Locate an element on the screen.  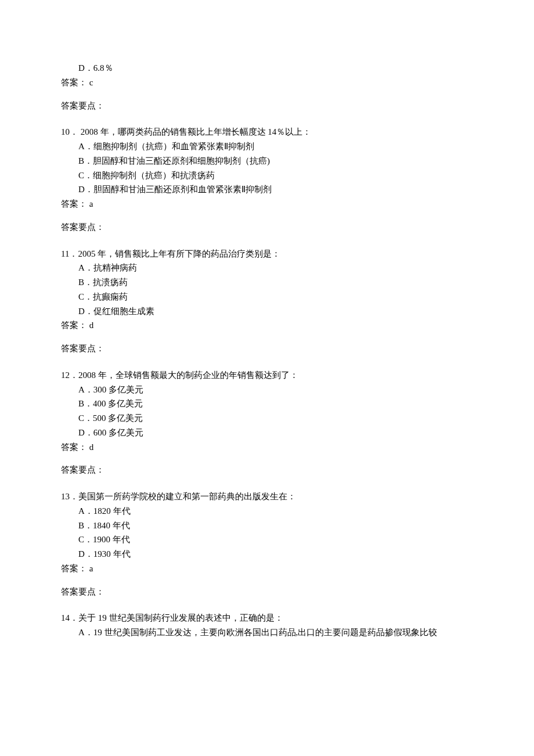
q13-text: 13．美国第一所药学院校的建立和第一部药典的出版发生在： is located at coordinates (267, 497).